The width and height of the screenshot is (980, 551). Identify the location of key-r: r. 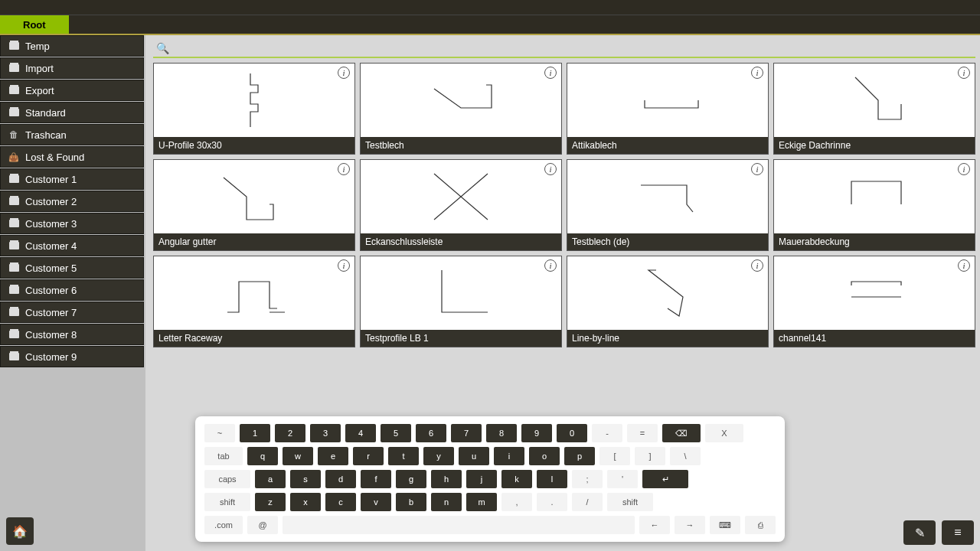
(368, 456).